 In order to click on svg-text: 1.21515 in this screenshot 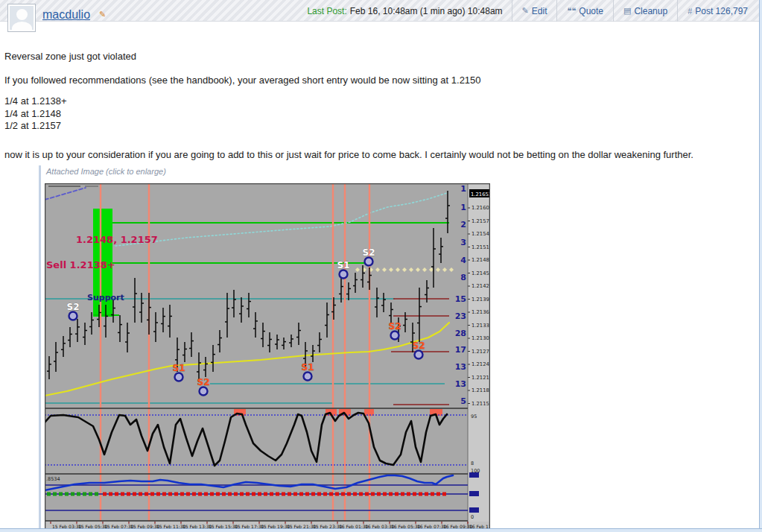, I will do `click(481, 247)`.